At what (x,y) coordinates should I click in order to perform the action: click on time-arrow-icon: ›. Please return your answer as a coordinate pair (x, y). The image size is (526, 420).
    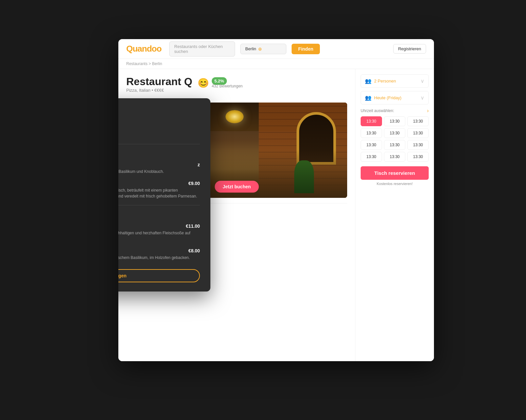
    Looking at the image, I should click on (428, 111).